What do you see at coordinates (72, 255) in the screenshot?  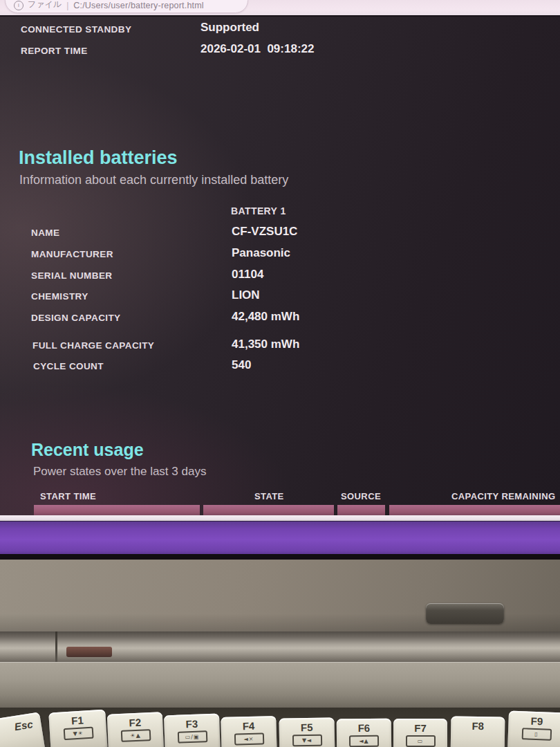 I see `row-label: MANUFACTURER` at bounding box center [72, 255].